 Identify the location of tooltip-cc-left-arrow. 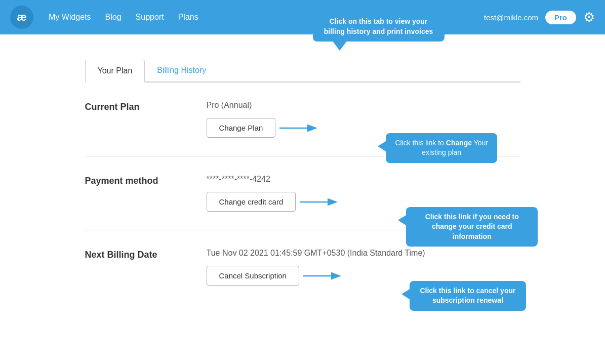
(402, 220).